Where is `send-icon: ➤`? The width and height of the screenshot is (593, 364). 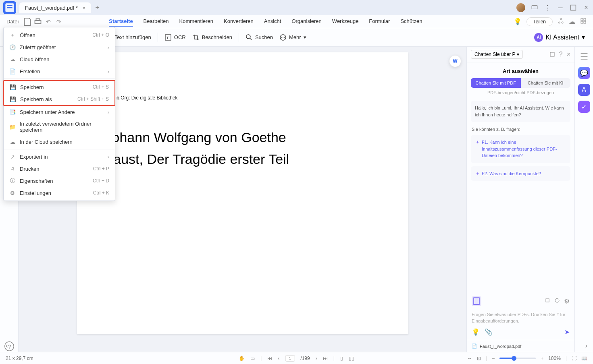
send-icon: ➤ is located at coordinates (567, 332).